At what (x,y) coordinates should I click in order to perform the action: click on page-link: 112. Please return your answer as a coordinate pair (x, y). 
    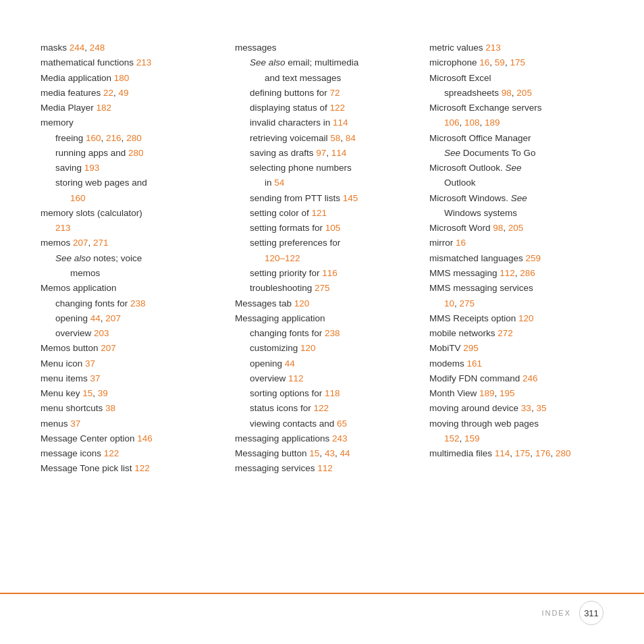
    Looking at the image, I should click on (508, 273).